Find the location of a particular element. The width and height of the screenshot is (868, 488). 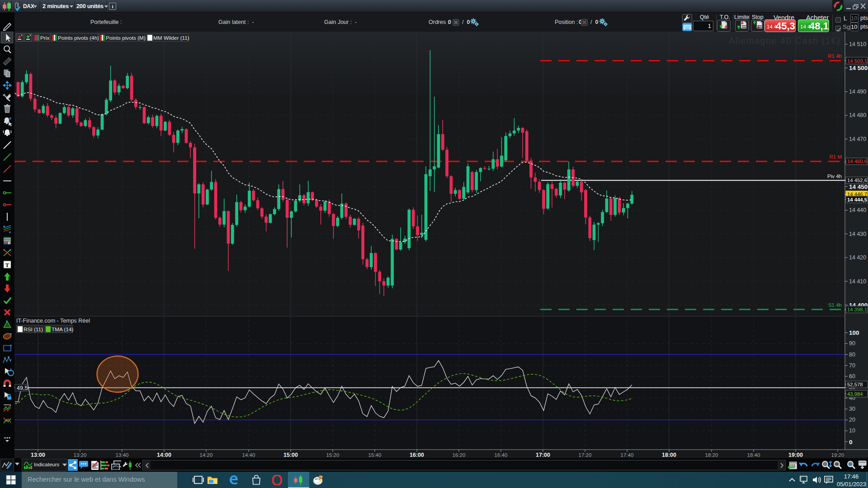

svg-text: F is located at coordinates (9, 243).